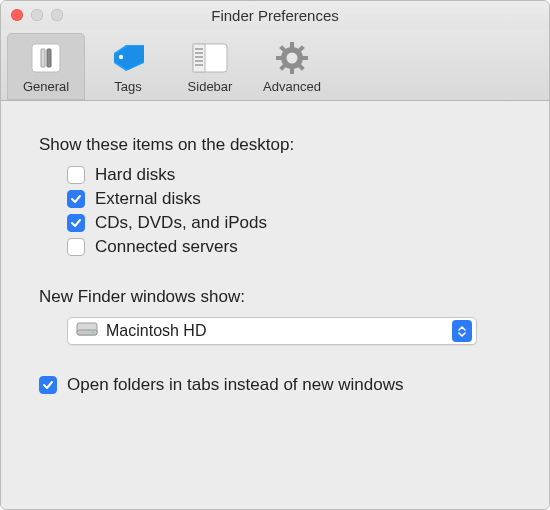  What do you see at coordinates (76, 199) in the screenshot?
I see `checkbox-external-disks` at bounding box center [76, 199].